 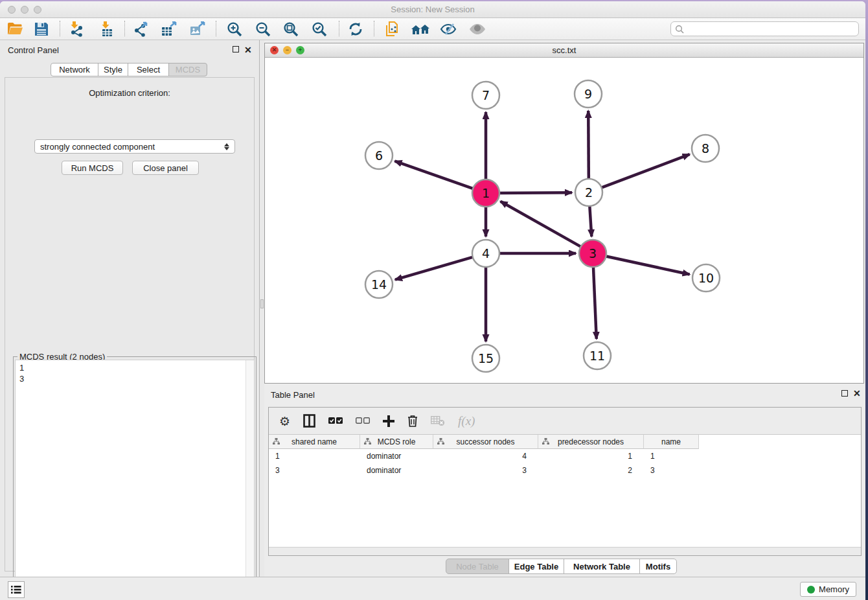 What do you see at coordinates (834, 590) in the screenshot?
I see `memory-label: Memory` at bounding box center [834, 590].